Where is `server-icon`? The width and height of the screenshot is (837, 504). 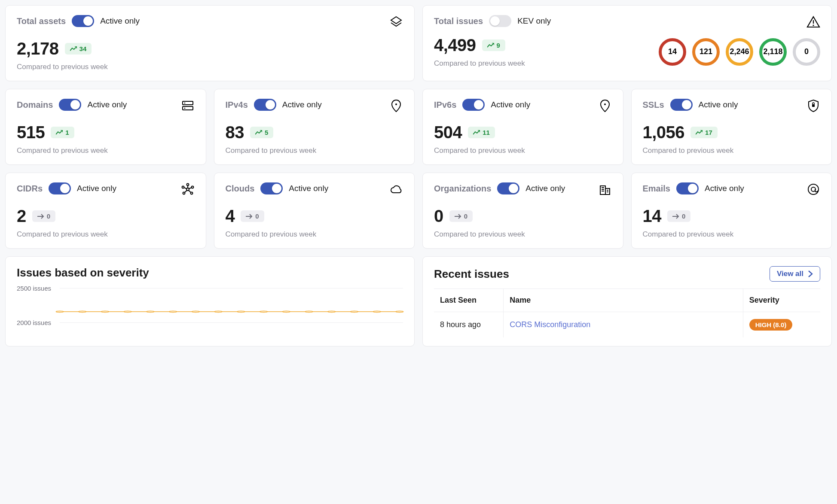 server-icon is located at coordinates (188, 106).